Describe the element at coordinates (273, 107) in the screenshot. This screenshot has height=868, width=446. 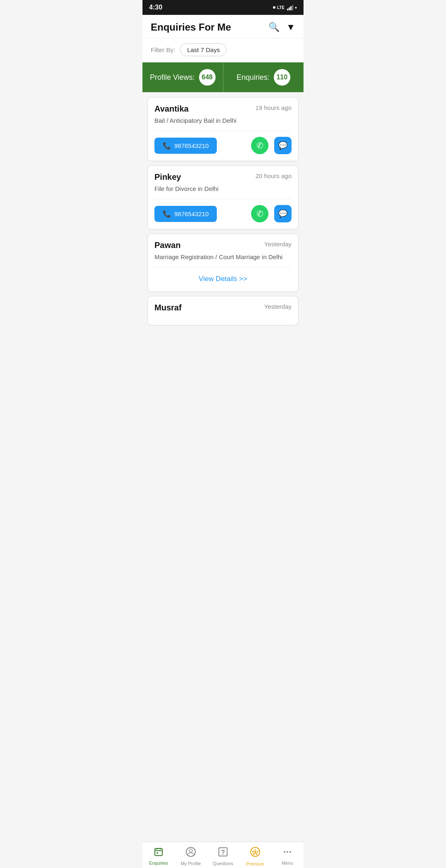
I see `enquiry-time: 19 hours ago` at that location.